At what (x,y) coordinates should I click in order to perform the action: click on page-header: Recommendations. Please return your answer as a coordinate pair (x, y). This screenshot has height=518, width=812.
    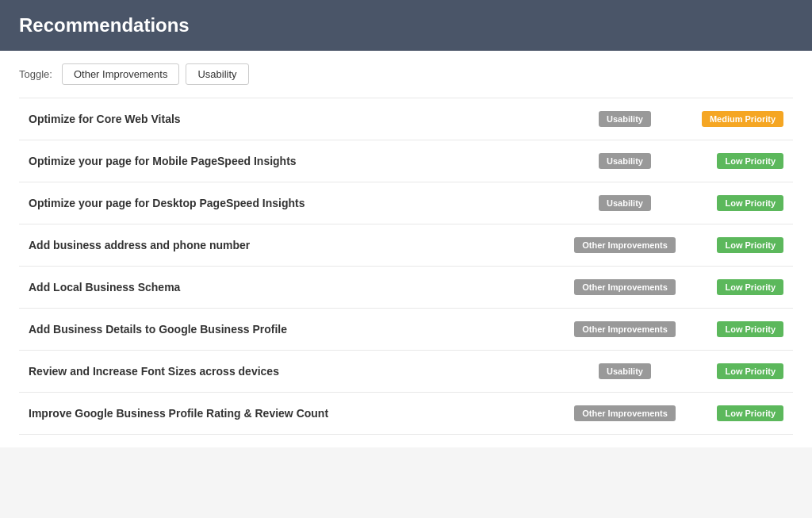
    Looking at the image, I should click on (406, 25).